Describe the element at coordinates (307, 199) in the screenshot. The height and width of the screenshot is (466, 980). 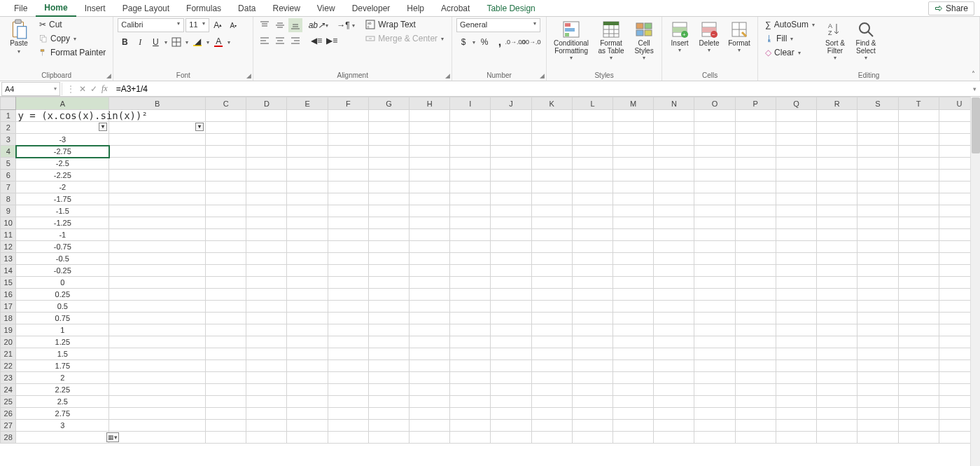
I see `cell-E8` at that location.